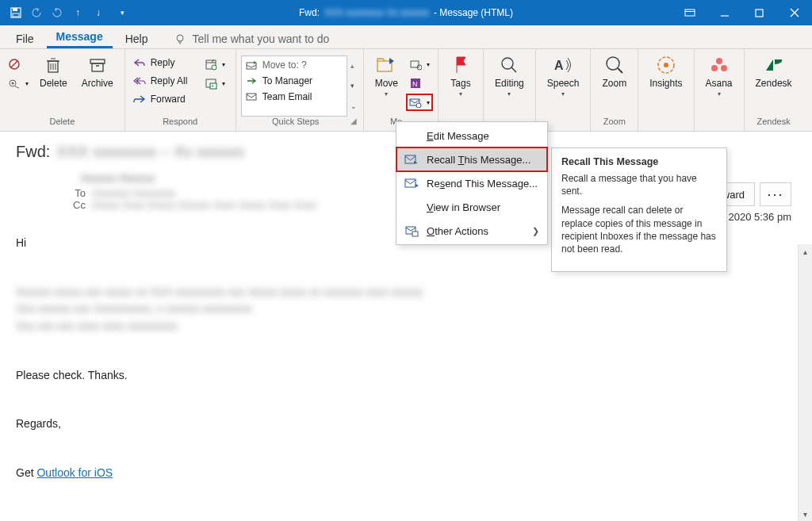  I want to click on group-label-quicksteps: Quick Steps◢, so click(300, 124).